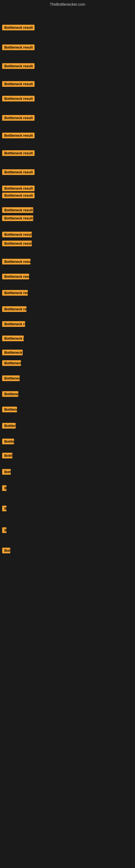 This screenshot has height=868, width=135. I want to click on site-header: TheBottlenecker.com, so click(68, 4).